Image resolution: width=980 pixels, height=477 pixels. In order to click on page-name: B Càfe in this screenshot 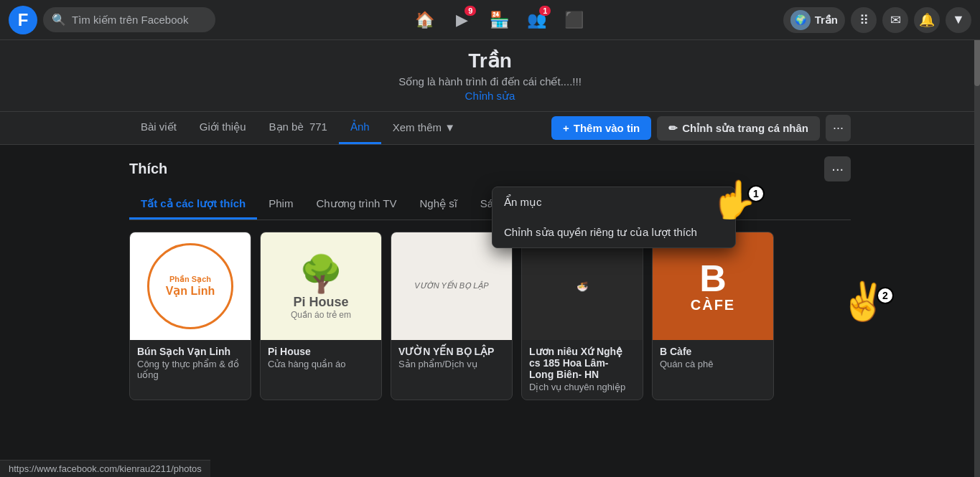, I will do `click(713, 351)`.